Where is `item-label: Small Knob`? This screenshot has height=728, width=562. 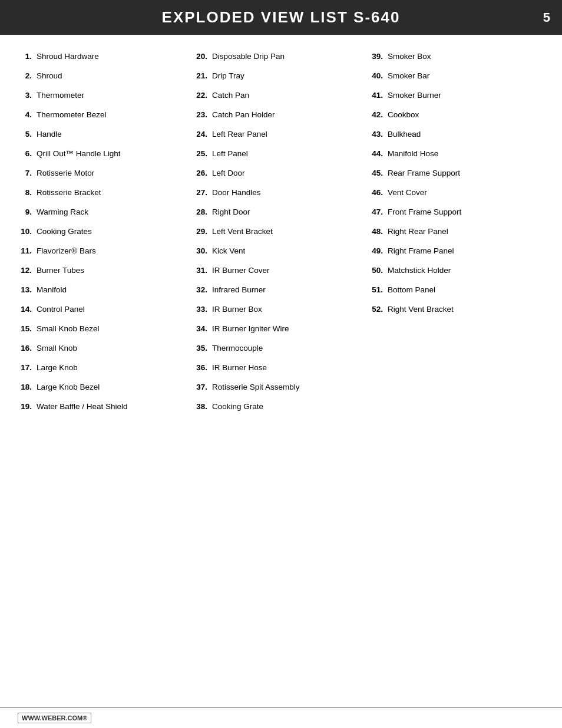 item-label: Small Knob is located at coordinates (57, 348).